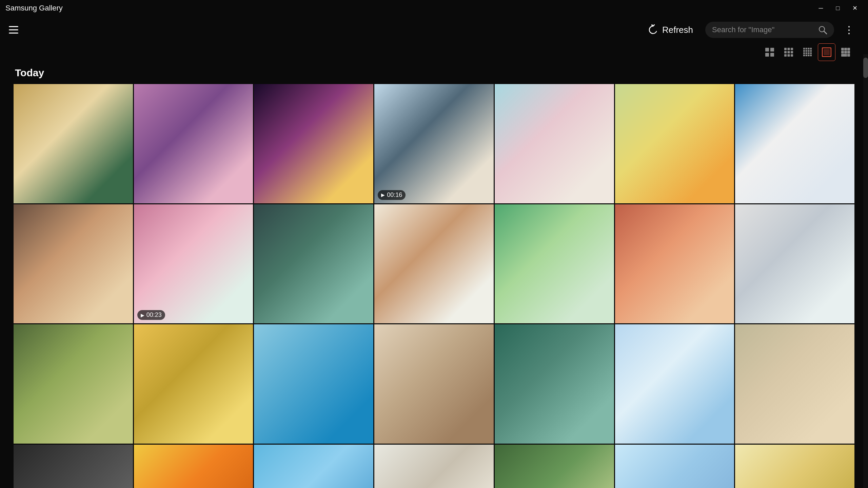 The image size is (868, 488). I want to click on toolbar-right: Refresh ⋮, so click(749, 30).